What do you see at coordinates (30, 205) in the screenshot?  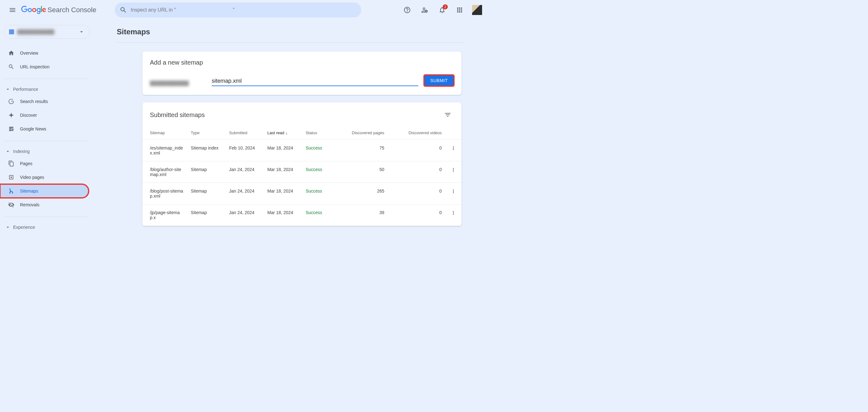 I see `sidebar-item-label: Removals` at bounding box center [30, 205].